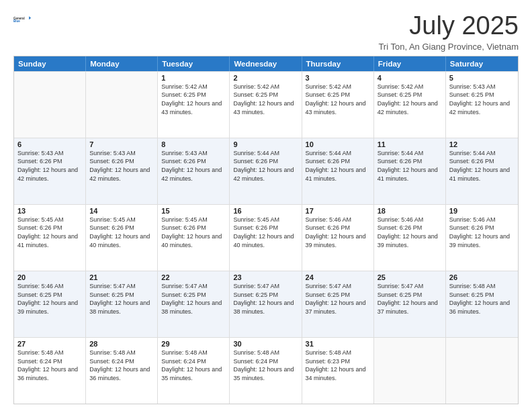 Image resolution: width=532 pixels, height=411 pixels. Describe the element at coordinates (338, 78) in the screenshot. I see `day-number: 3` at that location.